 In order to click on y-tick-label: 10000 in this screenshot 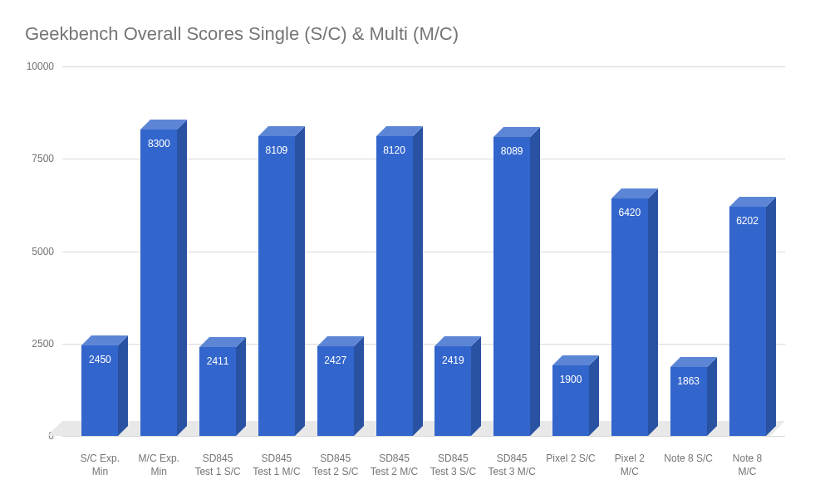, I will do `click(29, 66)`.